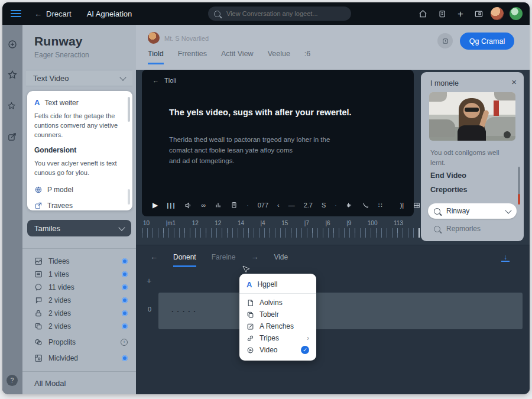 The height and width of the screenshot is (399, 532). I want to click on favorite-star-icon, so click(12, 75).